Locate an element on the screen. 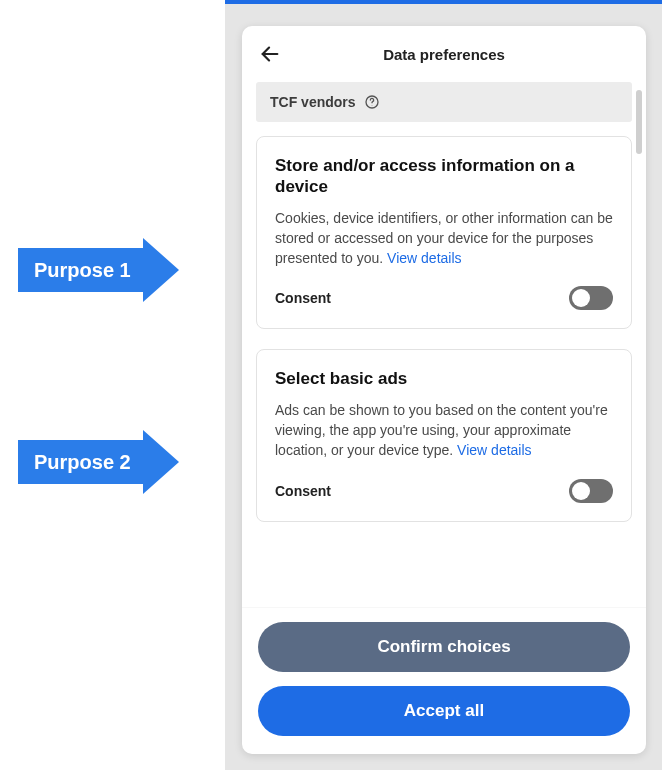 This screenshot has height=770, width=662. annotation-arrow-purpose-1: Purpose 1 is located at coordinates (98, 270).